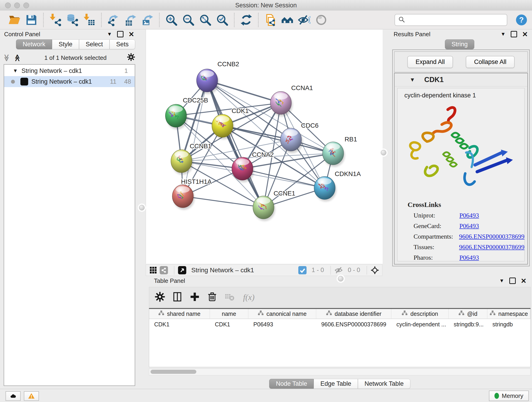  Describe the element at coordinates (179, 314) in the screenshot. I see `column-header-shared-name: shared name` at that location.